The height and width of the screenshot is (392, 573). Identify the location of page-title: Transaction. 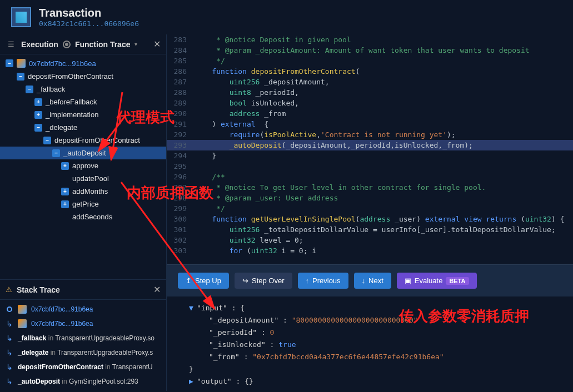
(89, 13).